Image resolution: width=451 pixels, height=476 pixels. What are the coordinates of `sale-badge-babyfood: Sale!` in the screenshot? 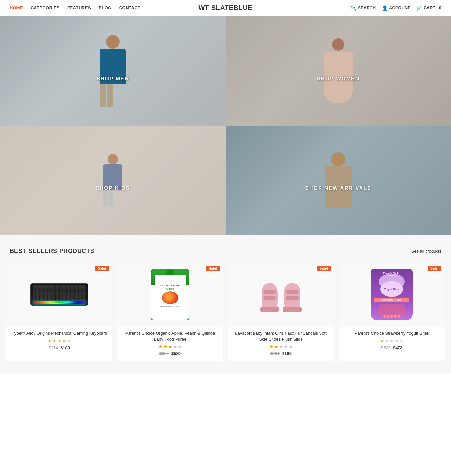 It's located at (213, 268).